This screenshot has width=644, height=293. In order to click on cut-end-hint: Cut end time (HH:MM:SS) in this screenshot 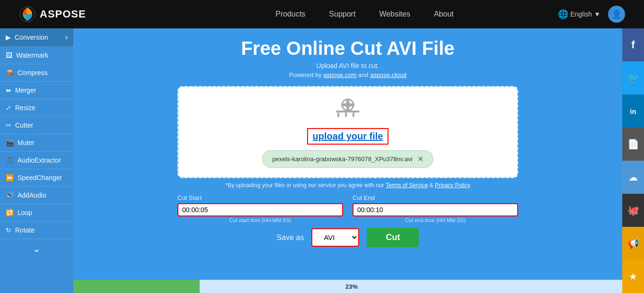, I will do `click(435, 220)`.